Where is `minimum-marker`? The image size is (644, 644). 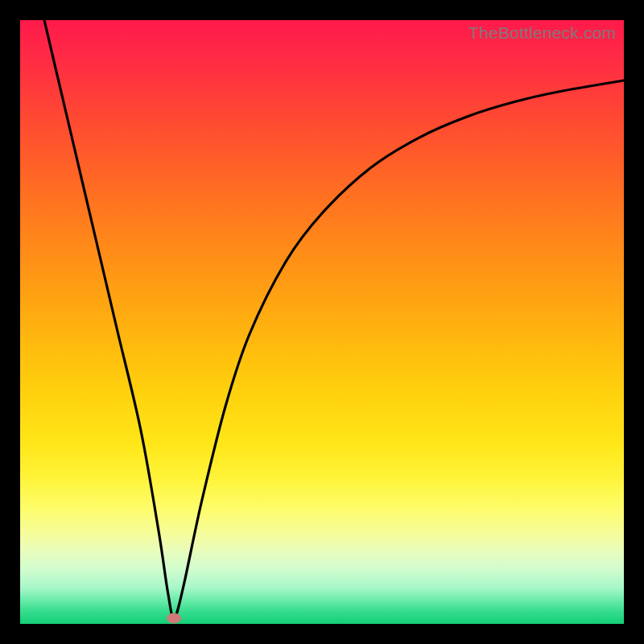 minimum-marker is located at coordinates (174, 618).